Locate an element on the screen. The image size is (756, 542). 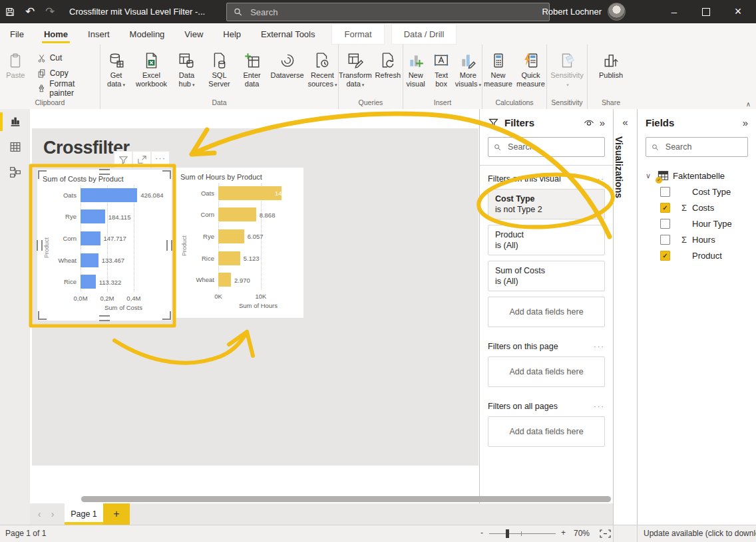
bar-row: Corn147.717 is located at coordinates (108, 238).